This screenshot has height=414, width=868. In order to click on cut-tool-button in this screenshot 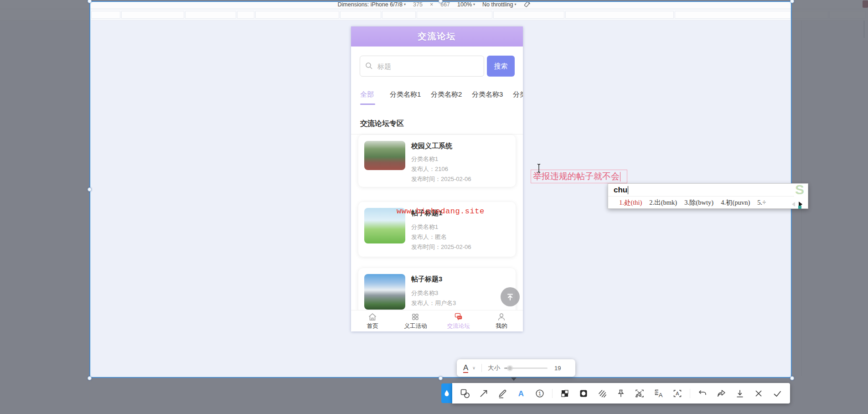, I will do `click(640, 393)`.